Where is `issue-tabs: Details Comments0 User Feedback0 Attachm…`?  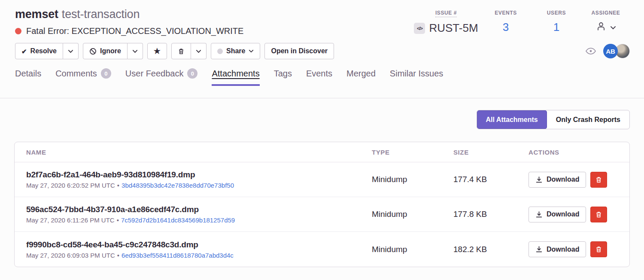 issue-tabs: Details Comments0 User Feedback0 Attachm… is located at coordinates (322, 77).